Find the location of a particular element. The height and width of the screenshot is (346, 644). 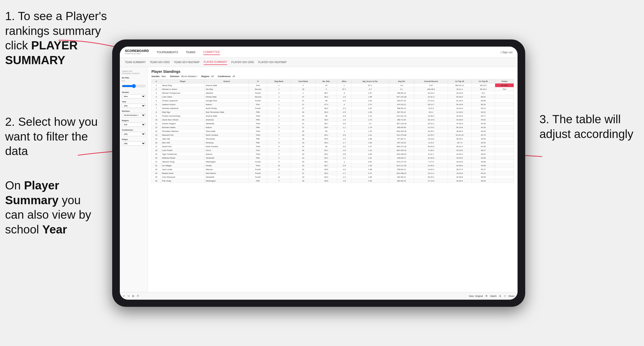

table-row: 12Brendan ValdesAuburnFifth52768.4-1.11.… is located at coordinates (333, 127).